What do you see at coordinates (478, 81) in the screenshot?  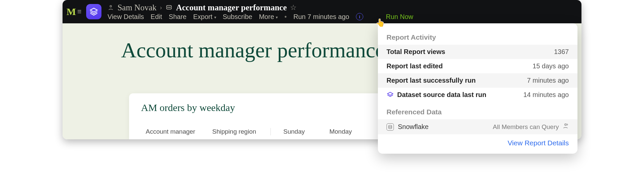 I see `row-last-run: Report last successfully run 7 minutes a…` at bounding box center [478, 81].